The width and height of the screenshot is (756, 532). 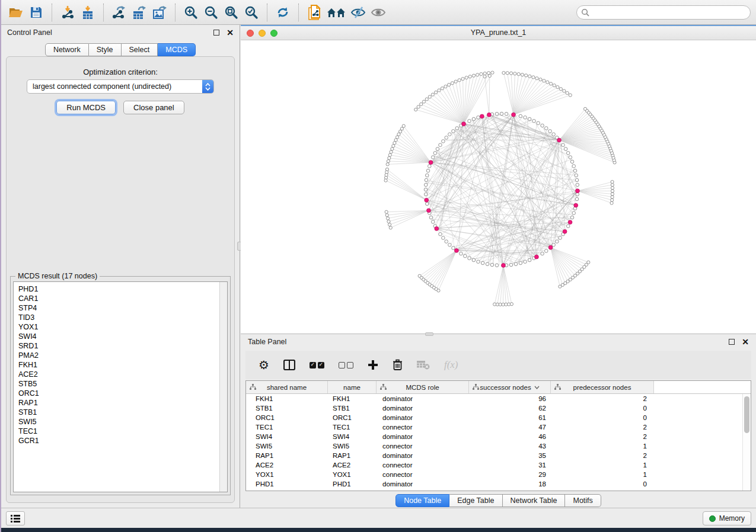 What do you see at coordinates (510, 387) in the screenshot?
I see `column-header-successor-nodes: successor nodes` at bounding box center [510, 387].